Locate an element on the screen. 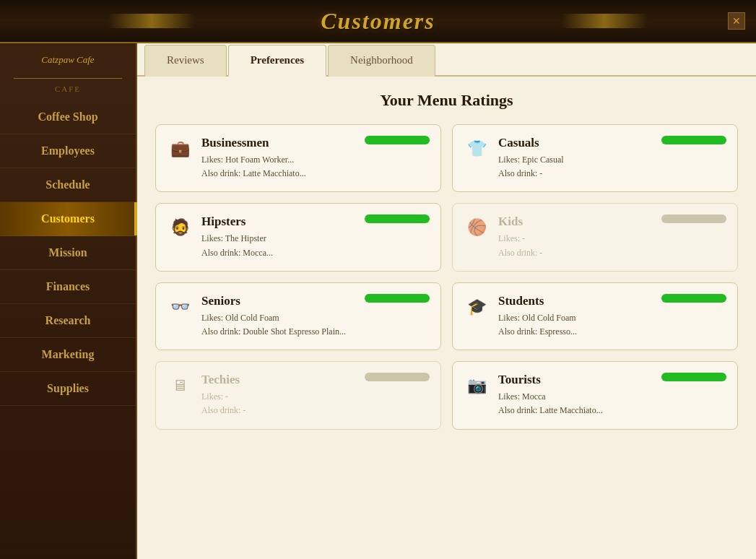  casuals-rating is located at coordinates (694, 140).